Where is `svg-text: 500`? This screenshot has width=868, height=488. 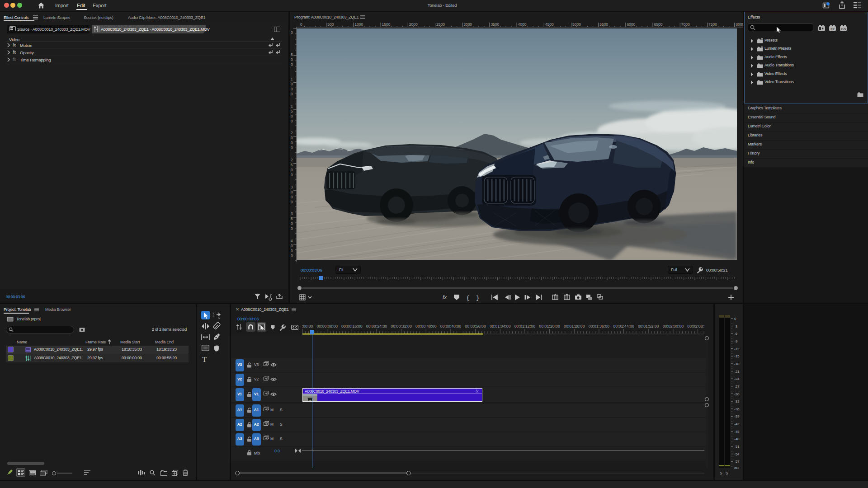 svg-text: 500 is located at coordinates (330, 24).